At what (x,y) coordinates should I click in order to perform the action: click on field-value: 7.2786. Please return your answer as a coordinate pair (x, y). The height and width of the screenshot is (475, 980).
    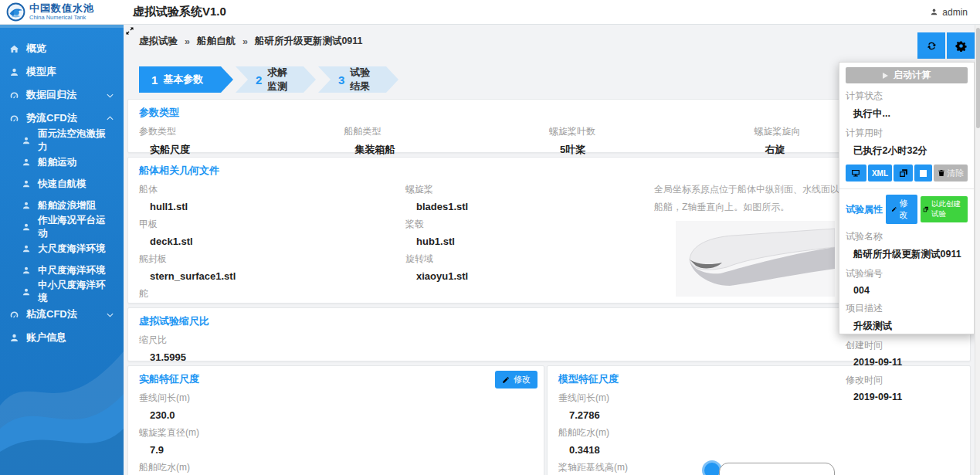
    Looking at the image, I should click on (765, 416).